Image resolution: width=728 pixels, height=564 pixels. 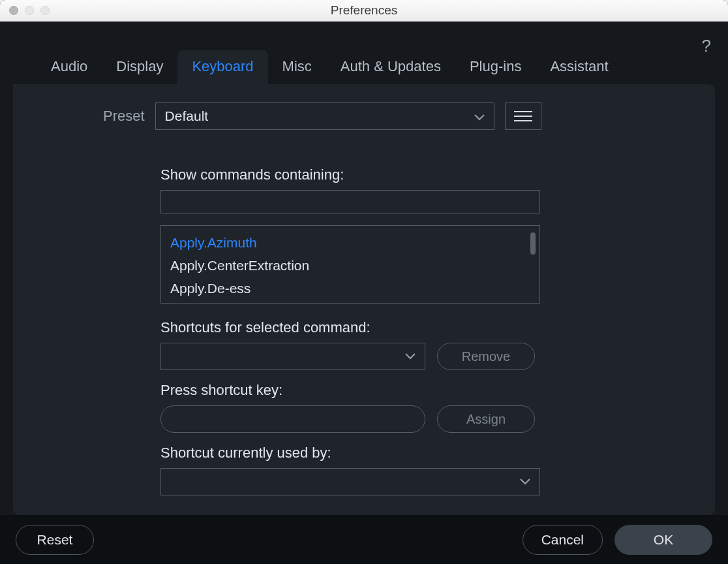 What do you see at coordinates (350, 202) in the screenshot?
I see `command-search-input` at bounding box center [350, 202].